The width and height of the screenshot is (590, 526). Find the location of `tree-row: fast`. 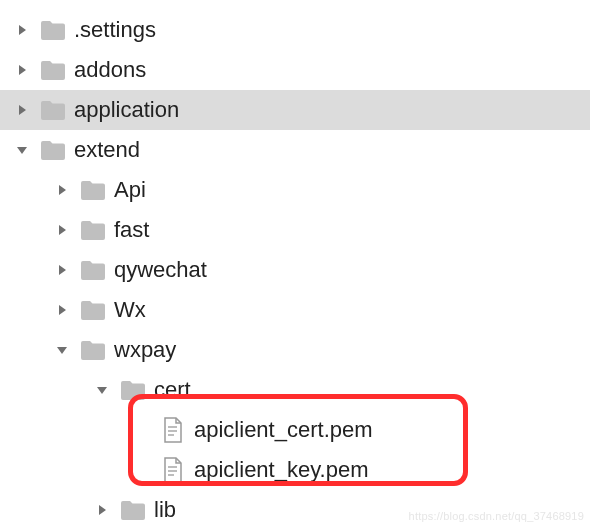

tree-row: fast is located at coordinates (295, 230).